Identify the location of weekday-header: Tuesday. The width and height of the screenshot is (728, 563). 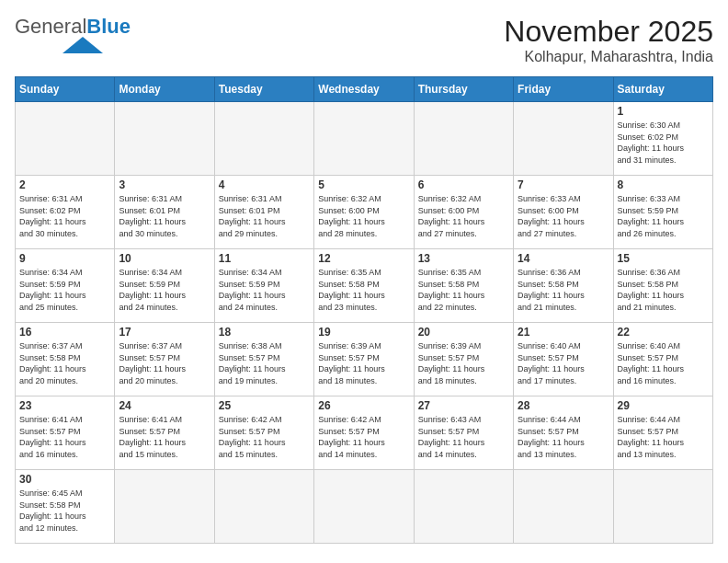
(264, 90).